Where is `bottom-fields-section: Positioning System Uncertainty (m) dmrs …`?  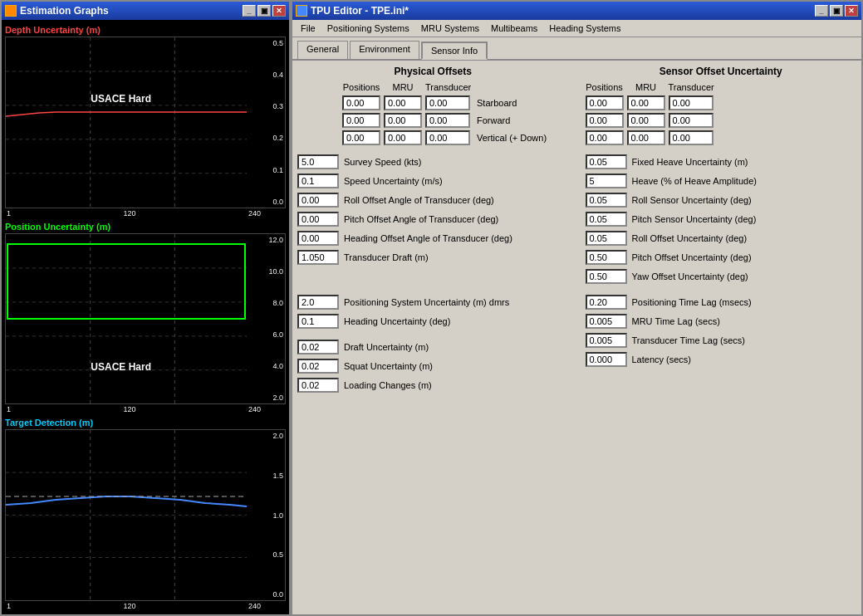
bottom-fields-section: Positioning System Uncertainty (m) dmrs … is located at coordinates (576, 345).